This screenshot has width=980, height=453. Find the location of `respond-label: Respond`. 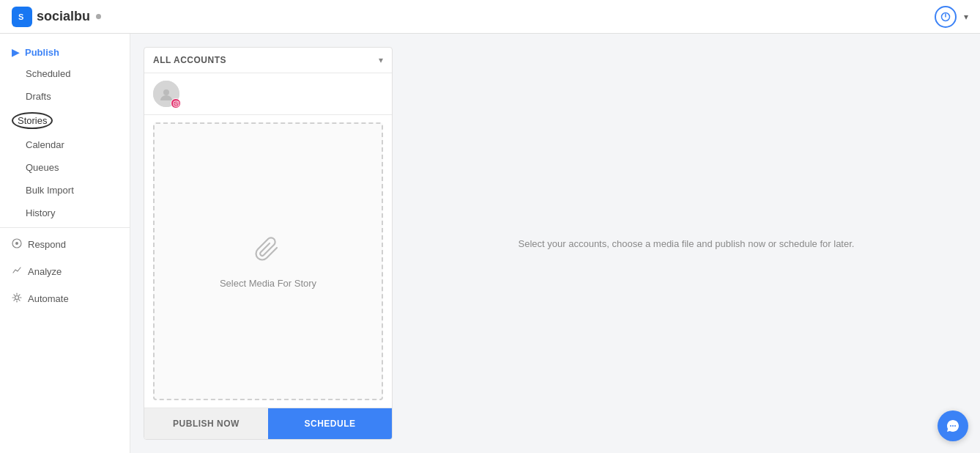

respond-label: Respond is located at coordinates (47, 245).